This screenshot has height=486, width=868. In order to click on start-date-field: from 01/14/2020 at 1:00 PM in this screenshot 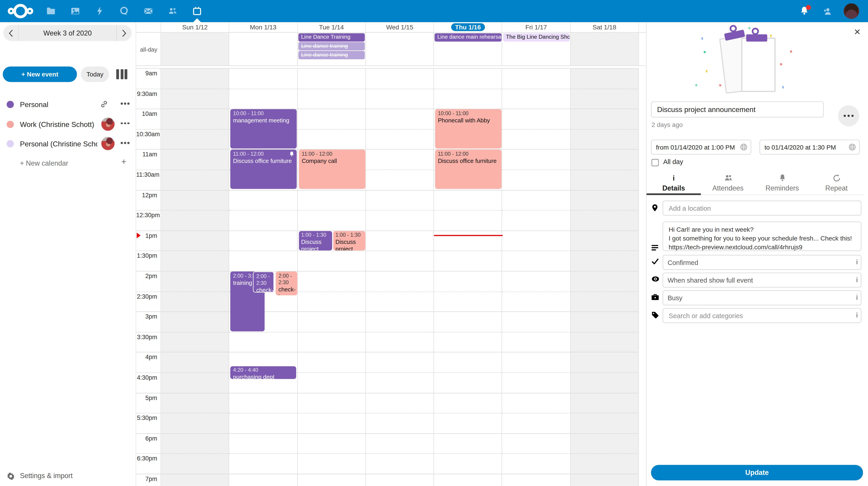, I will do `click(701, 147)`.